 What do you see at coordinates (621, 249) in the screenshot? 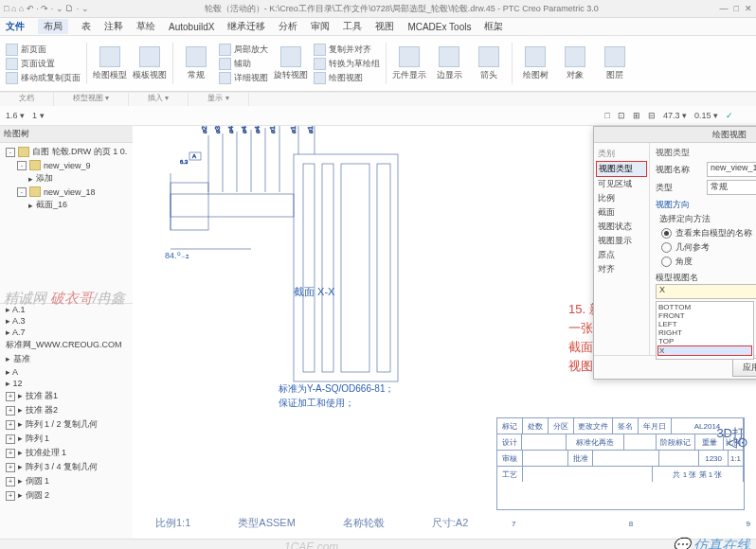
I see `dialog-category-list: 类别 视图类型 可见区域 比例 截面 视图状态 视图显示 原点 对齐` at bounding box center [621, 249].